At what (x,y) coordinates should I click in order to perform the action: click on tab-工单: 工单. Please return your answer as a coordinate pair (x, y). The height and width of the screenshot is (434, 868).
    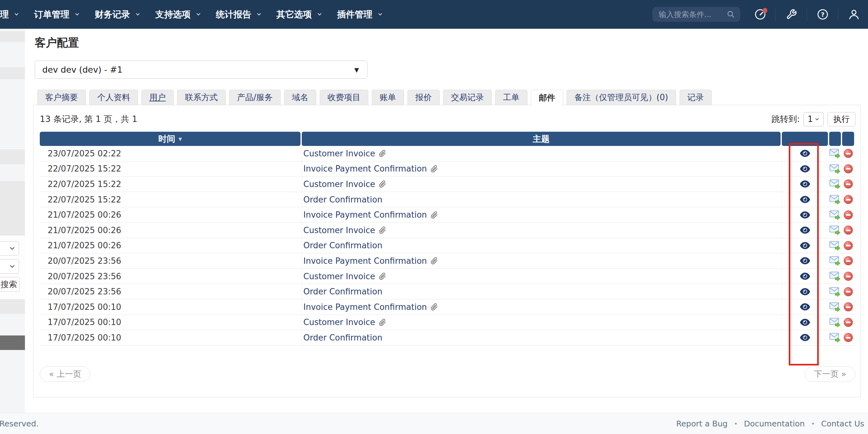
    Looking at the image, I should click on (512, 97).